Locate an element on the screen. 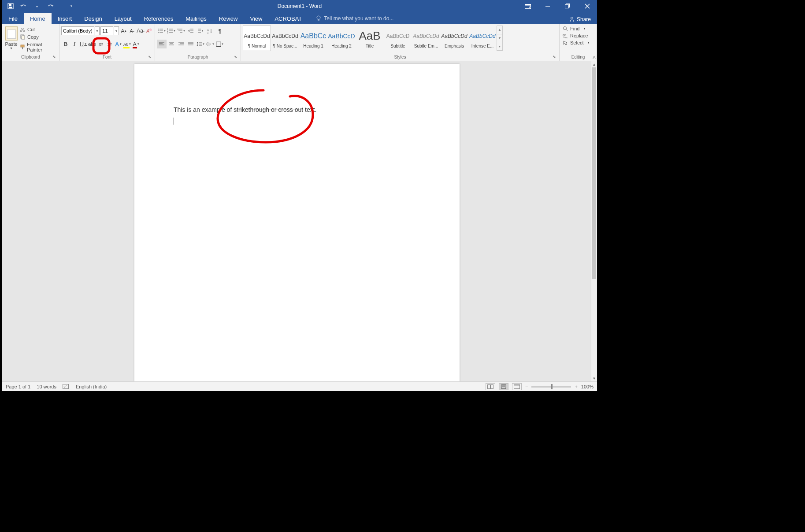  clear-formatting-button: A is located at coordinates (149, 31).